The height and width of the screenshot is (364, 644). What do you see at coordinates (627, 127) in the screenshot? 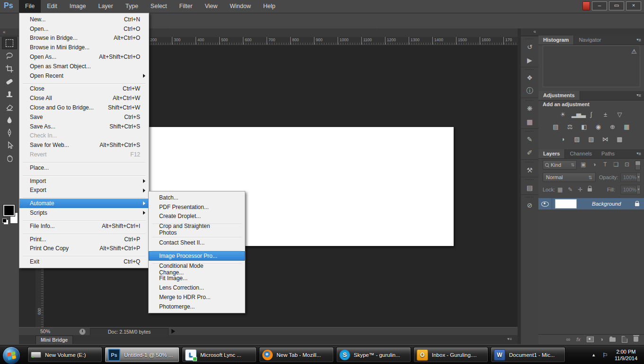
I see `color-lookup-icon: ▦` at bounding box center [627, 127].